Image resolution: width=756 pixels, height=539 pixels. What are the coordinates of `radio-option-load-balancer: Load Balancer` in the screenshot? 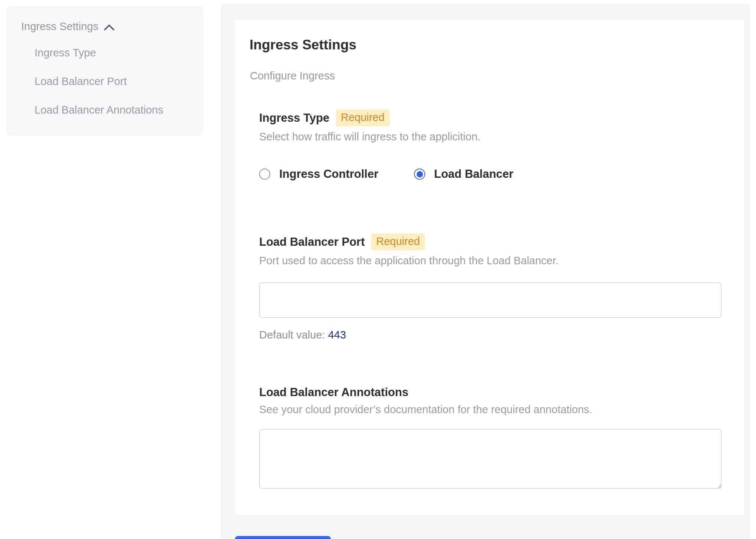 It's located at (464, 174).